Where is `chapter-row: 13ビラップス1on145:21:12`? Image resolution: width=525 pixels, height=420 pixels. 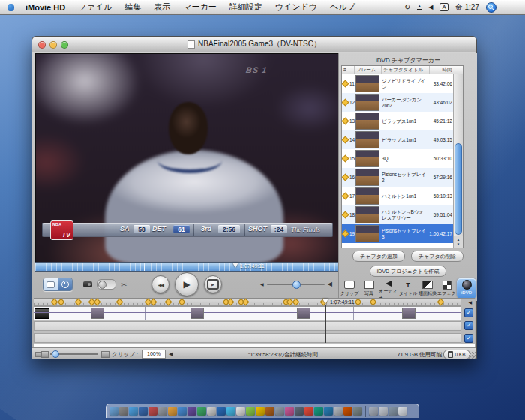 chapter-row: 13ビラップス1on145:21:12 is located at coordinates (398, 122).